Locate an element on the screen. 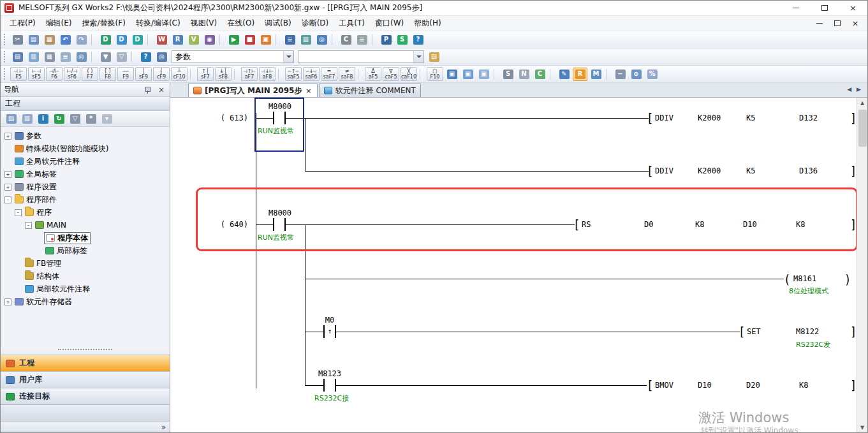 The width and height of the screenshot is (868, 433). toolbar-button: − is located at coordinates (620, 74).